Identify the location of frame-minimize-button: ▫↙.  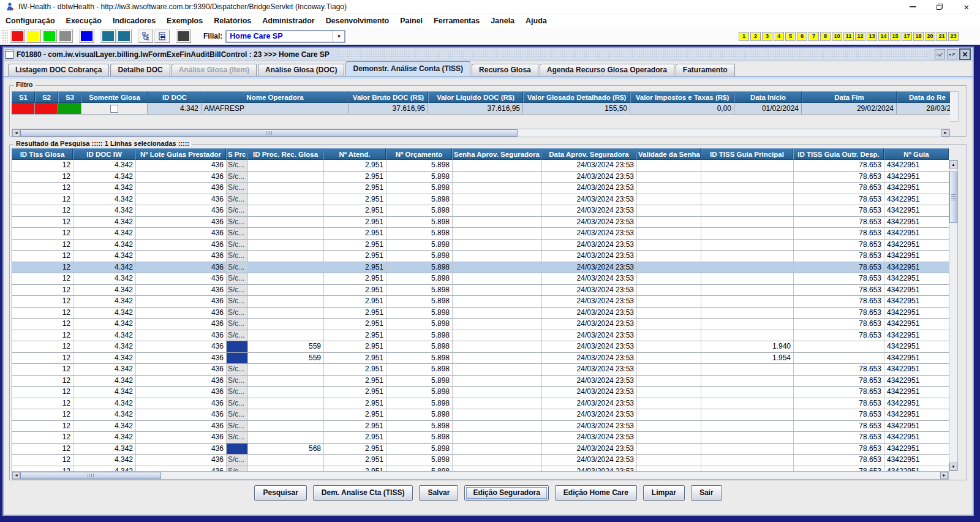
(940, 54).